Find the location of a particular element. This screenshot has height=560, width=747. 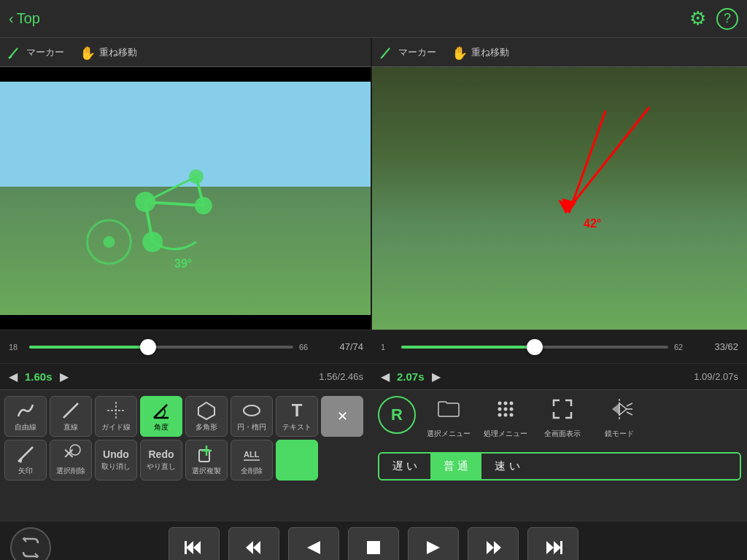

right-scrubber-container is located at coordinates (535, 347).